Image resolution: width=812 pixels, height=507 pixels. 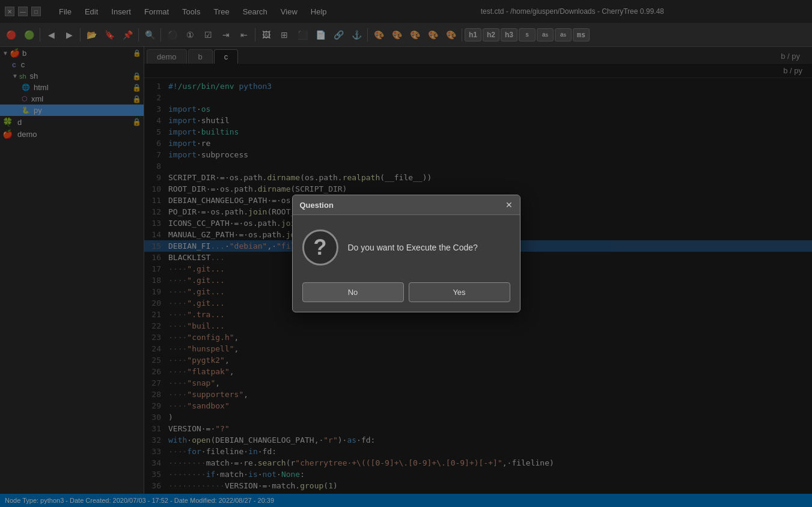 What do you see at coordinates (406, 205) in the screenshot?
I see `modal-header: Question ✕` at bounding box center [406, 205].